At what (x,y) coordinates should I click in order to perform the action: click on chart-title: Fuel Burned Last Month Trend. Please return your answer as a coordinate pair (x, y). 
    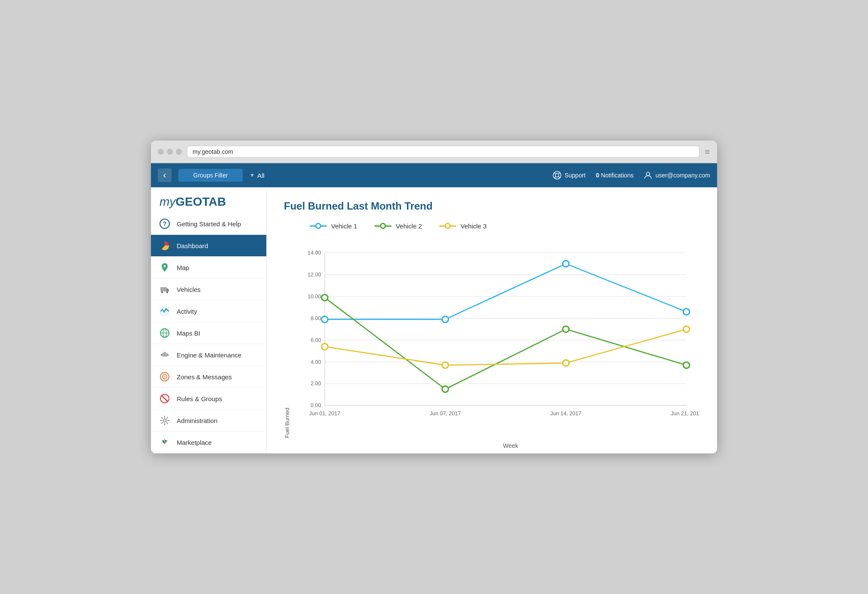
    Looking at the image, I should click on (492, 206).